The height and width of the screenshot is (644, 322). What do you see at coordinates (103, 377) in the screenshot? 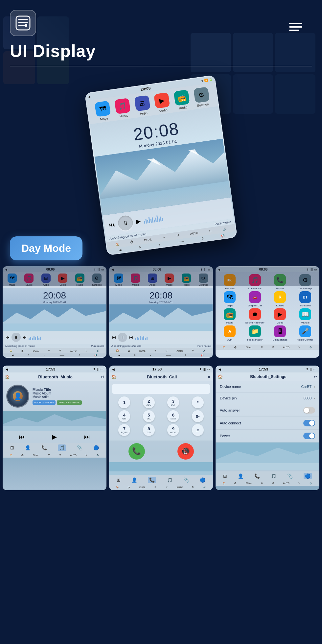
I see `bt-music-refresh: ↺` at bounding box center [103, 377].